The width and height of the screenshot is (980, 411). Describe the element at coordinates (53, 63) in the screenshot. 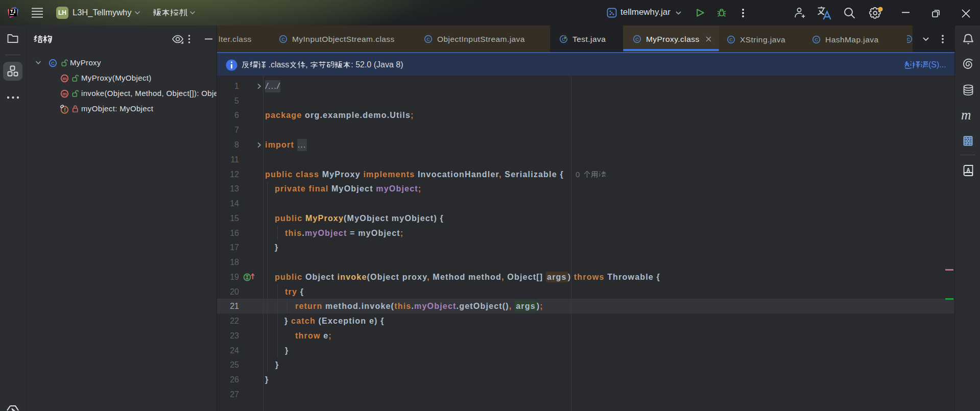

I see `svg-text: C` at that location.